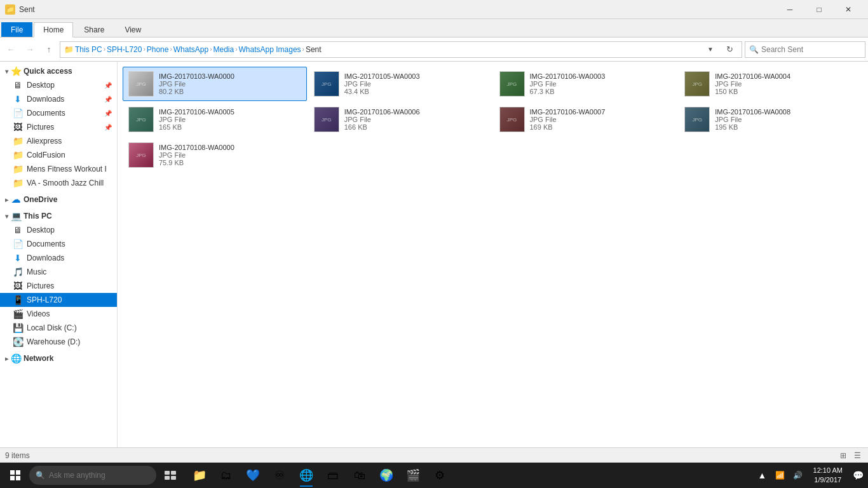 The image size is (868, 488). What do you see at coordinates (215, 84) in the screenshot?
I see `file-item: JPG IMG-20170103-WA0000 JPG File 80.2 KB` at bounding box center [215, 84].